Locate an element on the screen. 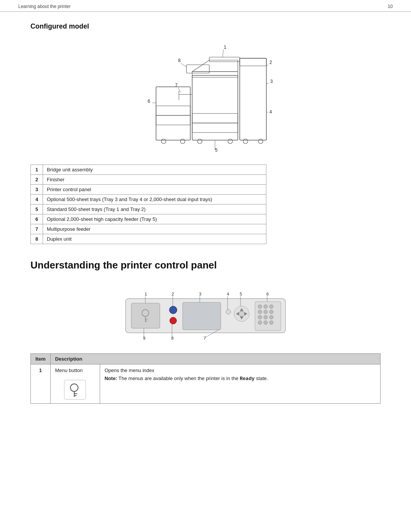  part-num: 3 is located at coordinates (37, 190).